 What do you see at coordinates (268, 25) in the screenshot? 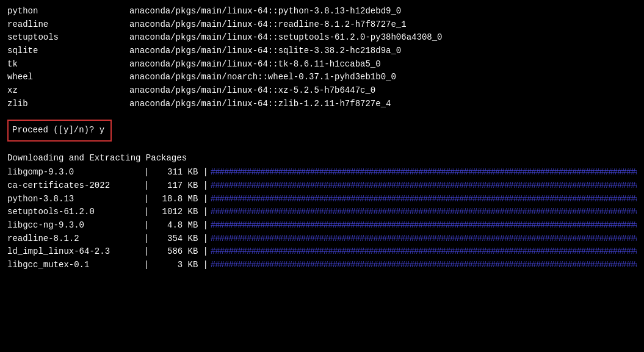
I see `pkg-channel: anaconda/pkgs/main/linux-64::readline-8.…` at bounding box center [268, 25].